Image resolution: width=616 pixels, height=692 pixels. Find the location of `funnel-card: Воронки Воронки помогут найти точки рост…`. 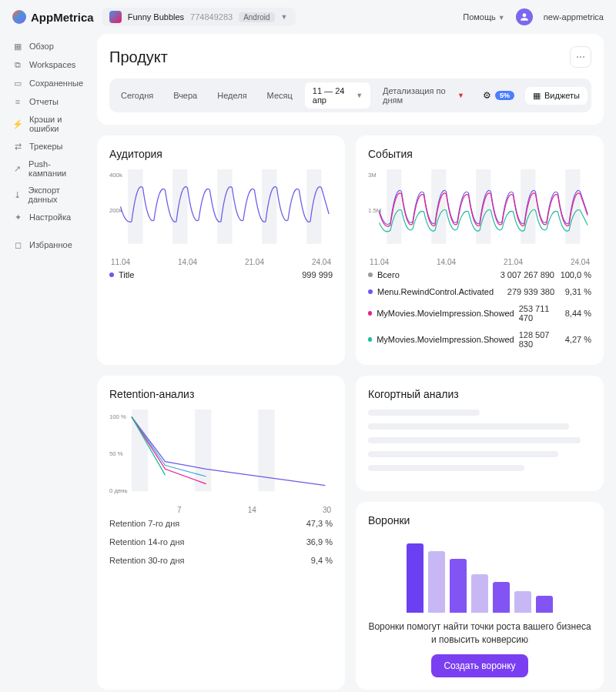

funnel-card: Воронки Воронки помогут найти точки рост… is located at coordinates (480, 596).